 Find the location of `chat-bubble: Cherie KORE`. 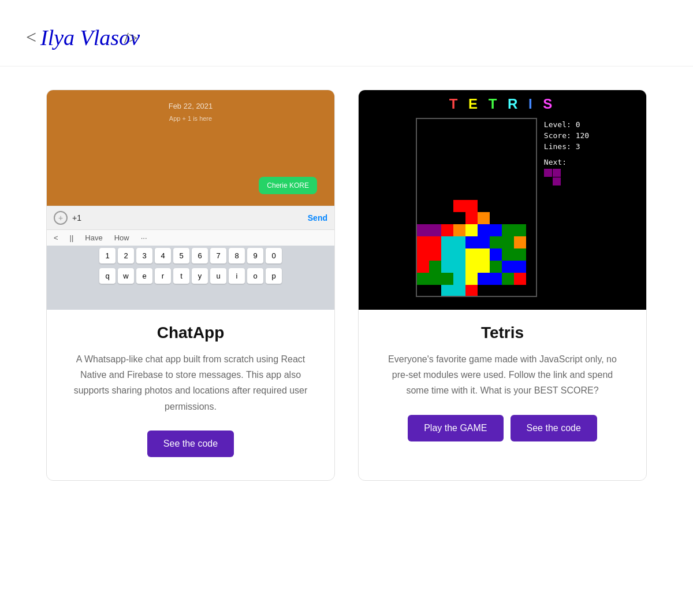

chat-bubble: Cherie KORE is located at coordinates (288, 185).